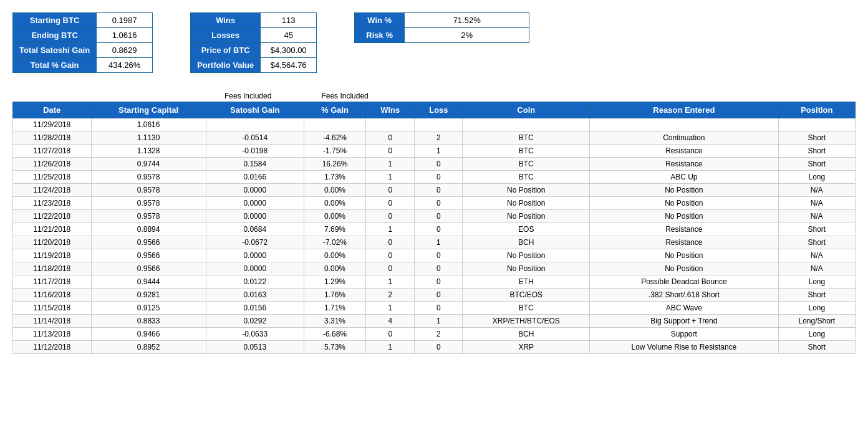 This screenshot has width=868, height=430. I want to click on summary-row: Win %71.52%, so click(442, 21).